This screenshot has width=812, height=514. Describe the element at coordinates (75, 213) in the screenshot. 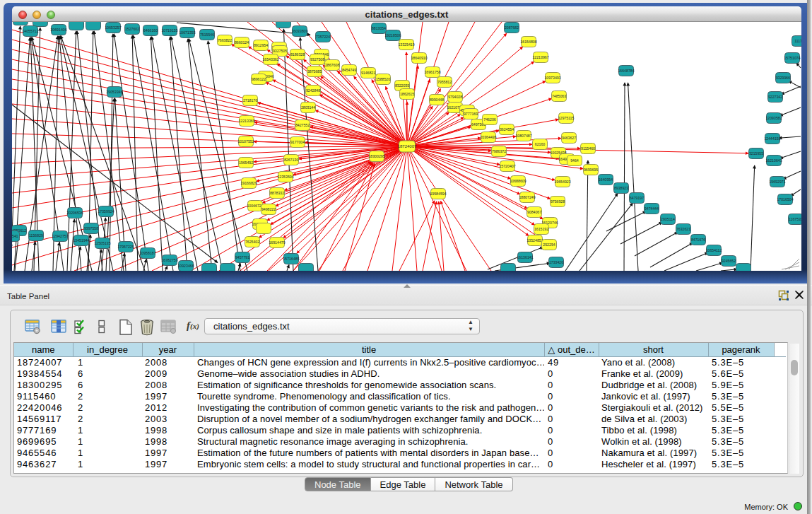

I see `svg-text: 20206536` at that location.